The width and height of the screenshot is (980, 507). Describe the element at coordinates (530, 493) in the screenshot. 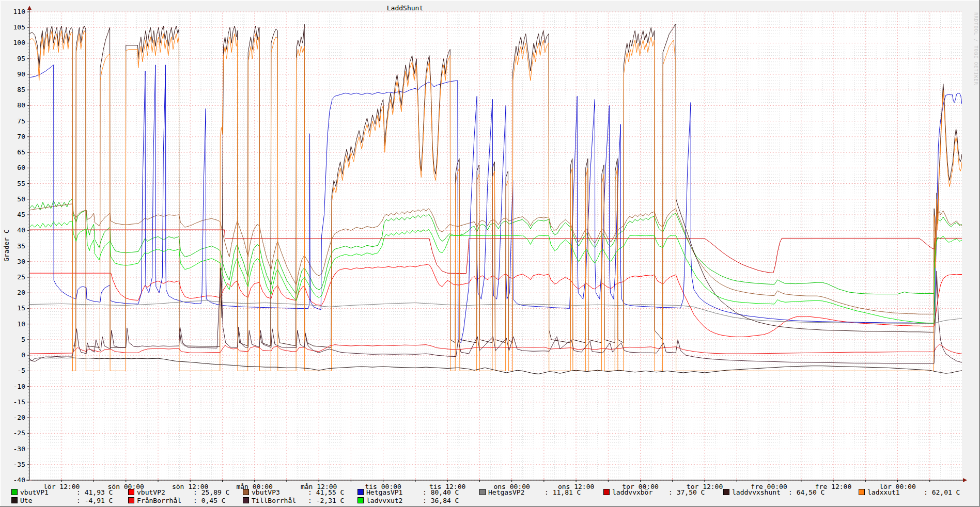

I see `legend-item-HetgasVP2: HetgasVP2: 11,81 C` at that location.